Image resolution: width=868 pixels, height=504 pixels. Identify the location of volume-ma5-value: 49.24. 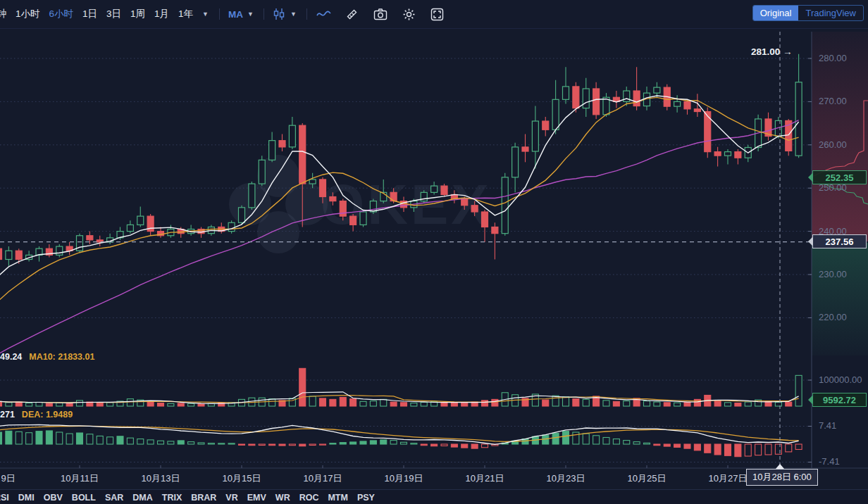
(11, 357).